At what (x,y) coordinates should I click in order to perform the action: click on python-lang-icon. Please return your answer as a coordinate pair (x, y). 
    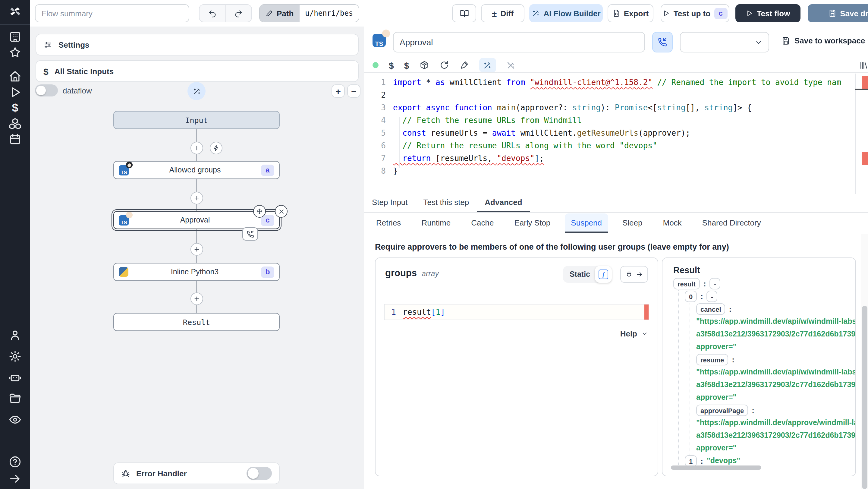
    Looking at the image, I should click on (123, 272).